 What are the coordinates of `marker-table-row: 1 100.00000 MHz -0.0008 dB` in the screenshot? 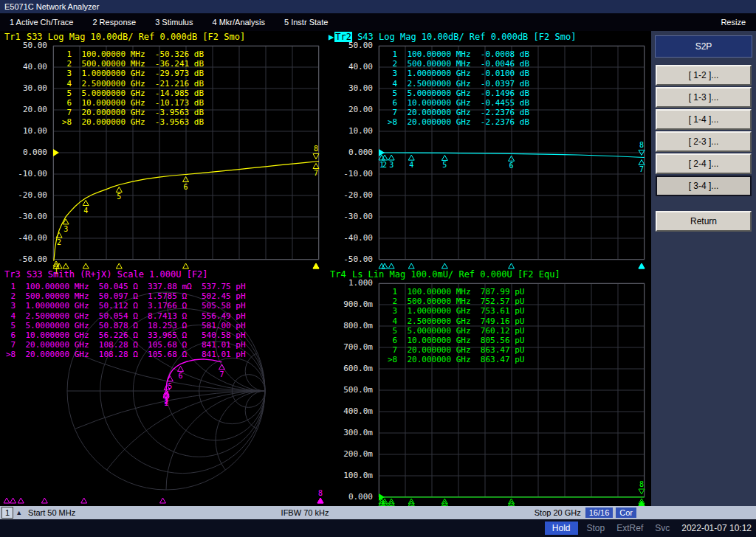 It's located at (458, 55).